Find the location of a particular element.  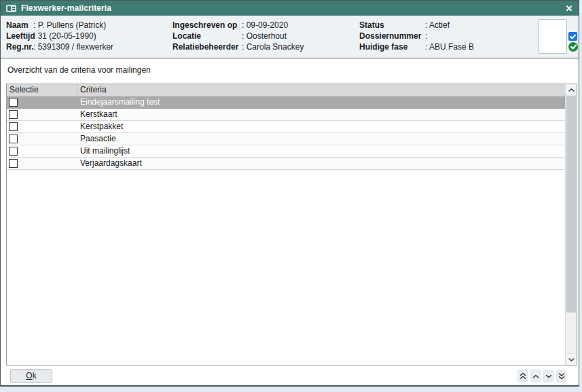

scroll-down-icon is located at coordinates (571, 359).